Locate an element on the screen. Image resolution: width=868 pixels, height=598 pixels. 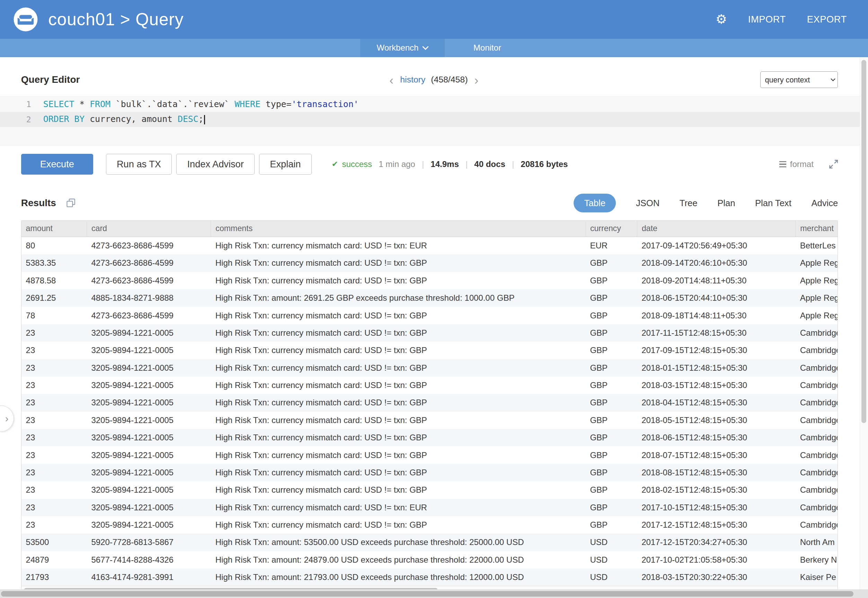
cell-card: 4163-4174-9281-3991 is located at coordinates (149, 577).